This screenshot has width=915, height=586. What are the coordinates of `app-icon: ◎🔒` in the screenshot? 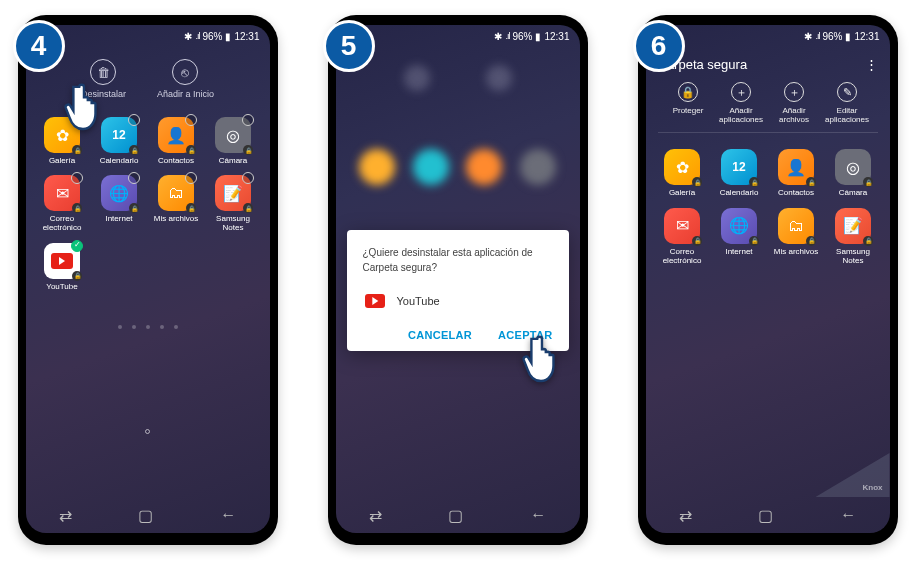 It's located at (853, 167).